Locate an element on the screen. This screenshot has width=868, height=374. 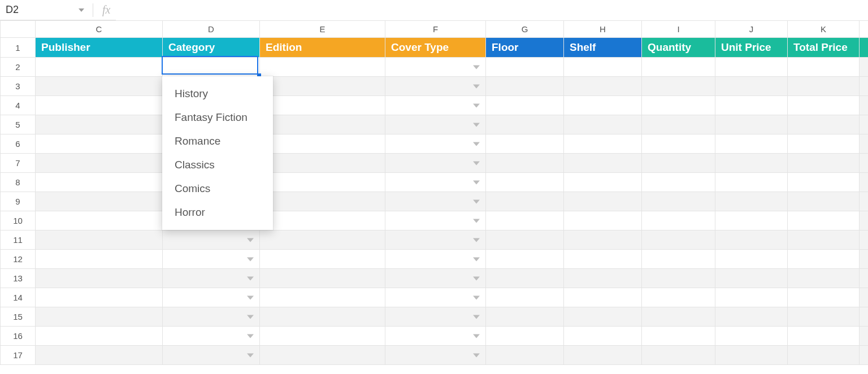
cell-E10 is located at coordinates (323, 221).